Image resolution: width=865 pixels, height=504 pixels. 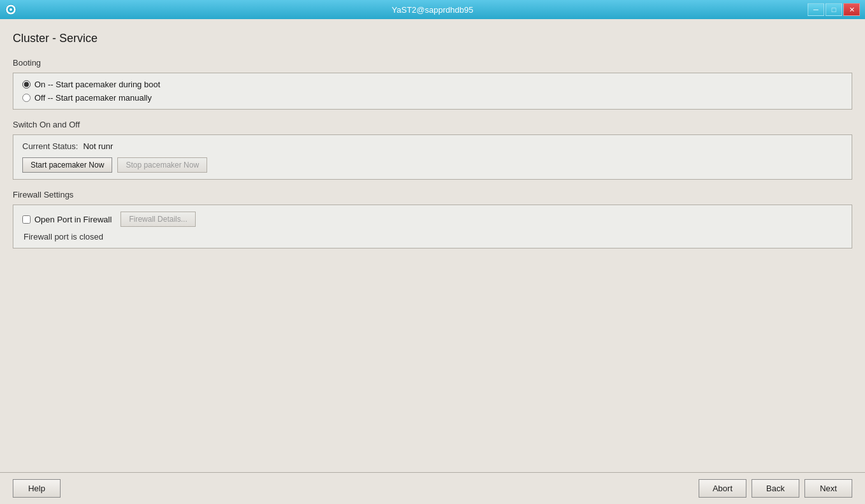 I want to click on firewall-checkbox, so click(x=27, y=219).